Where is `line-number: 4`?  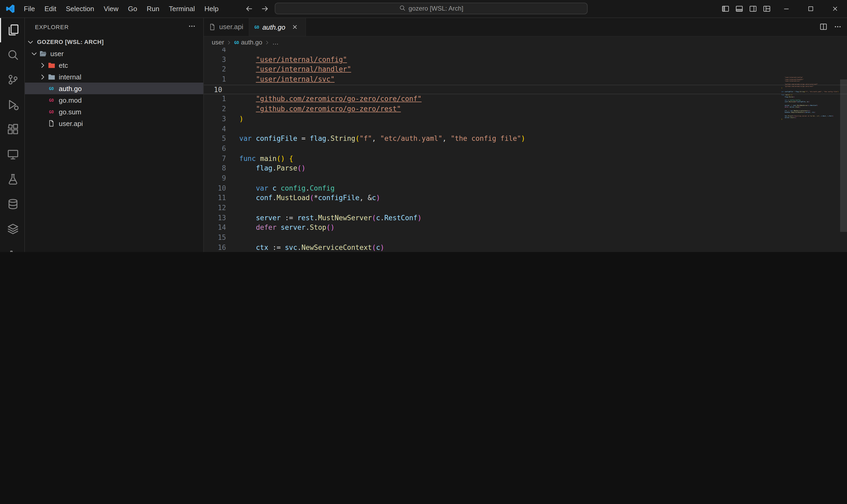
line-number: 4 is located at coordinates (221, 129).